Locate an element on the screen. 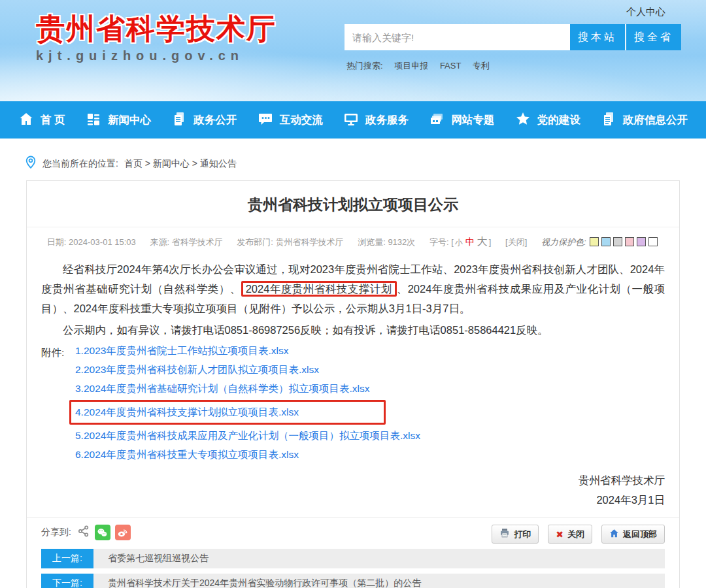  prev-article-tag: 上一篇: is located at coordinates (67, 559).